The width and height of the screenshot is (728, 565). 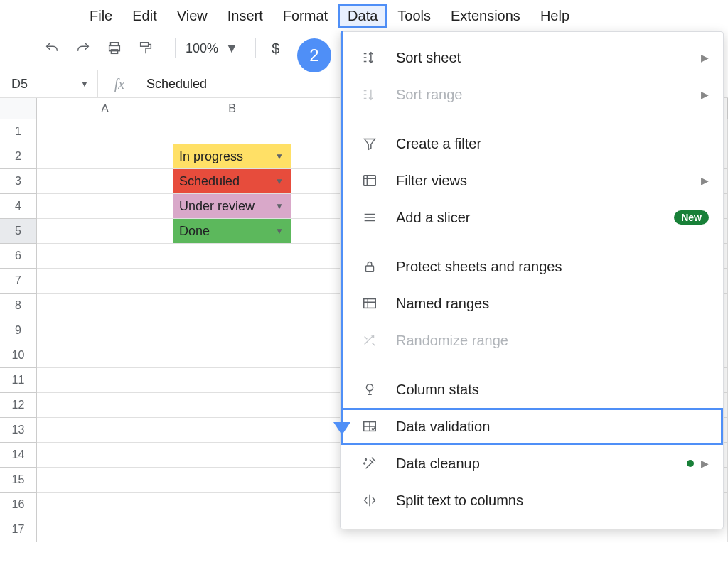 What do you see at coordinates (18, 381) in the screenshot?
I see `row-header: 11` at bounding box center [18, 381].